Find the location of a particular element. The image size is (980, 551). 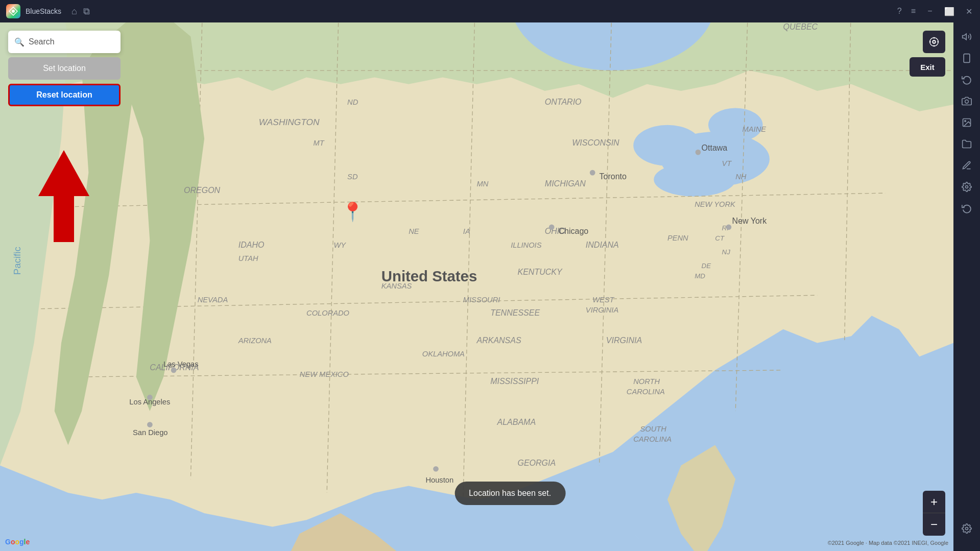

map-copyright: ©2021 Google · Map data ©2021 INEGI, Goo… is located at coordinates (888, 543).